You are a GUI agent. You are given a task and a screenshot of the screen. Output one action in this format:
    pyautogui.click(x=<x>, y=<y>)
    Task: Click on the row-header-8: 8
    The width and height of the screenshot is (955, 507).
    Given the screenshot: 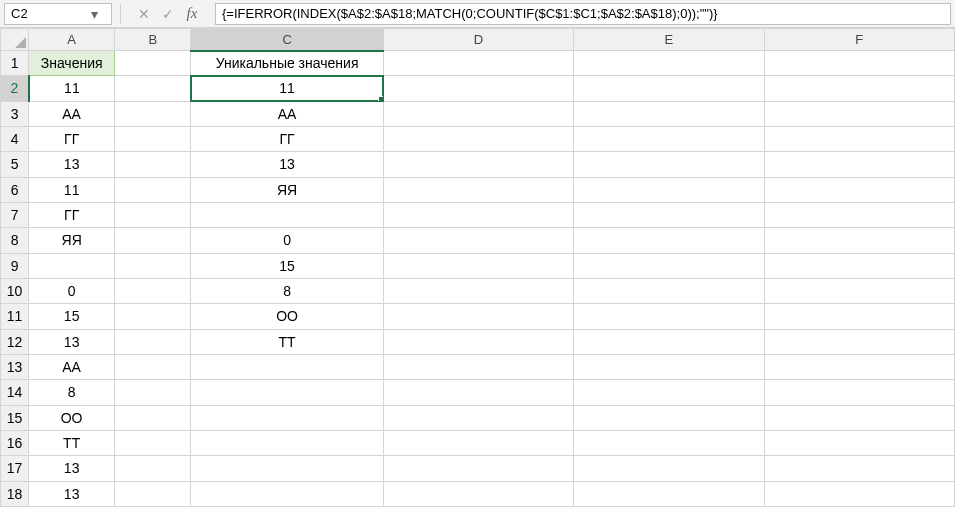 What is the action you would take?
    pyautogui.click(x=15, y=240)
    